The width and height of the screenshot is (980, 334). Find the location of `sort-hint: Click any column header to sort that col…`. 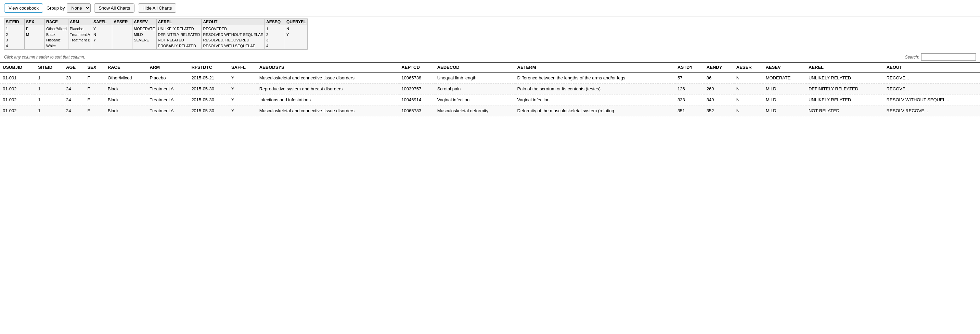

sort-hint: Click any column header to sort that col… is located at coordinates (45, 57).